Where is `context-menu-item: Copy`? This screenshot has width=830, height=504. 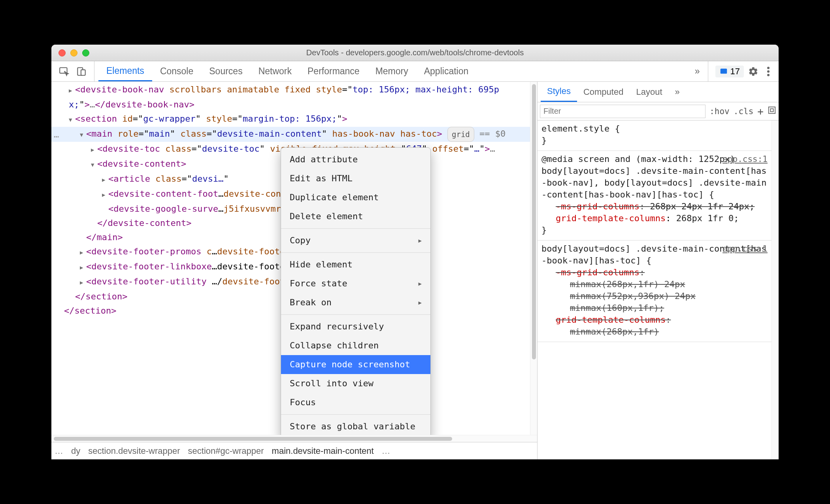
context-menu-item: Copy is located at coordinates (356, 241).